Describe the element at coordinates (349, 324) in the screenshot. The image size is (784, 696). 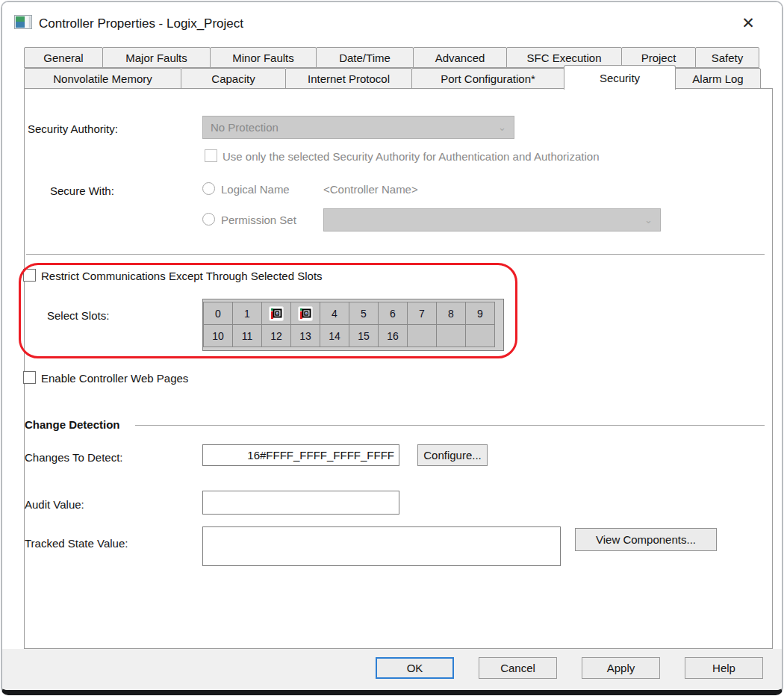
I see `slot-grid-cells: 0145678910111213141516` at that location.